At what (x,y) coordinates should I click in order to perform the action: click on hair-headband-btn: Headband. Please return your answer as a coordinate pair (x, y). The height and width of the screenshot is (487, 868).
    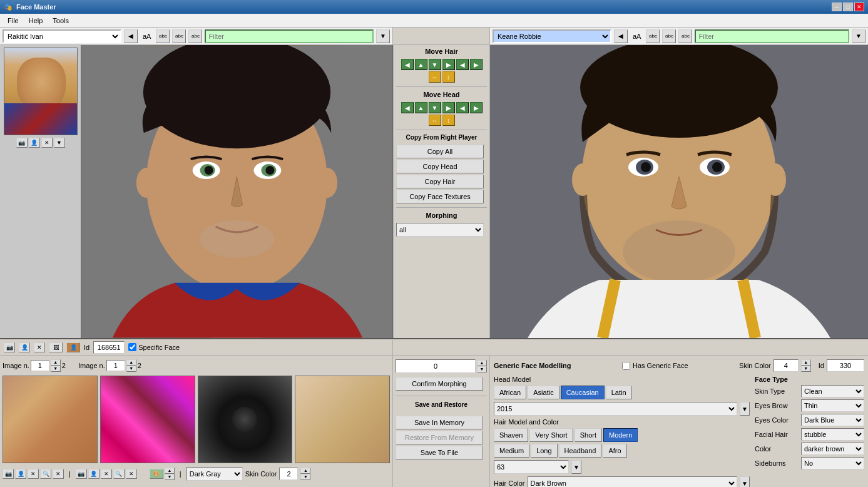
    Looking at the image, I should click on (581, 451).